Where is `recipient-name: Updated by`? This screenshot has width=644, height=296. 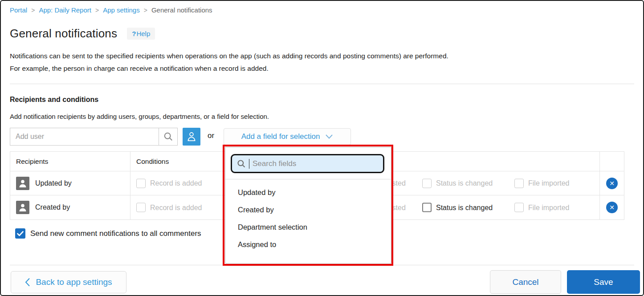
recipient-name: Updated by is located at coordinates (53, 183).